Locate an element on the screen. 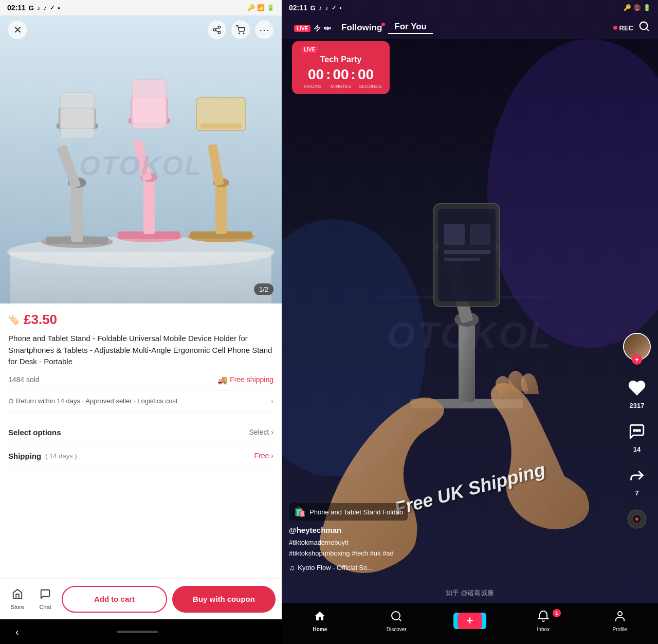  price-tag-icon: 🏷️ is located at coordinates (14, 320).